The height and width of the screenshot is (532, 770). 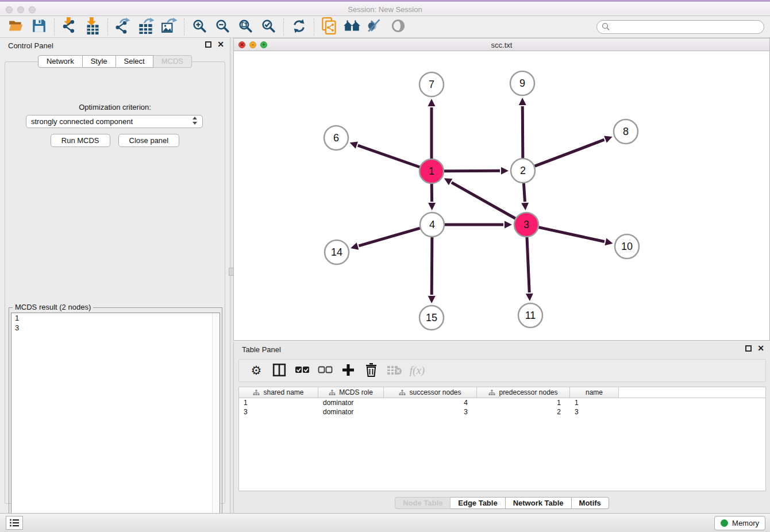 I want to click on tab-node-table: Node Table, so click(x=423, y=503).